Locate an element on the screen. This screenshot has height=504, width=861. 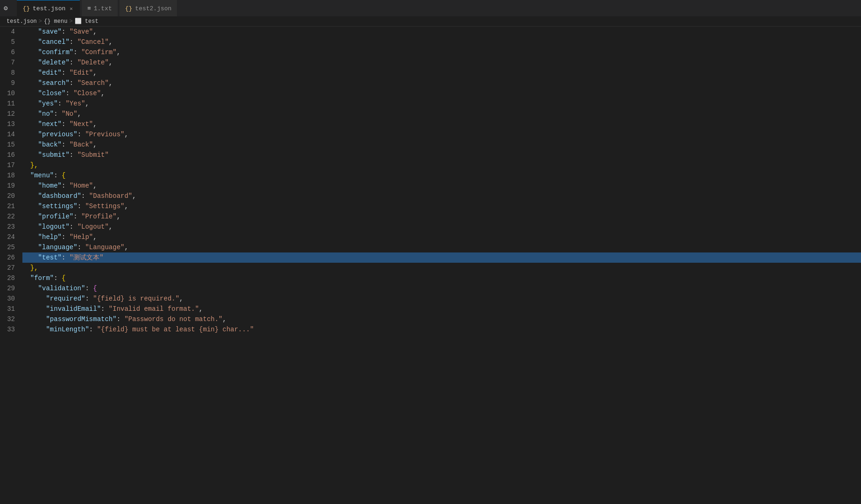
tab-1-txt: ≡ 1.txt is located at coordinates (100, 8).